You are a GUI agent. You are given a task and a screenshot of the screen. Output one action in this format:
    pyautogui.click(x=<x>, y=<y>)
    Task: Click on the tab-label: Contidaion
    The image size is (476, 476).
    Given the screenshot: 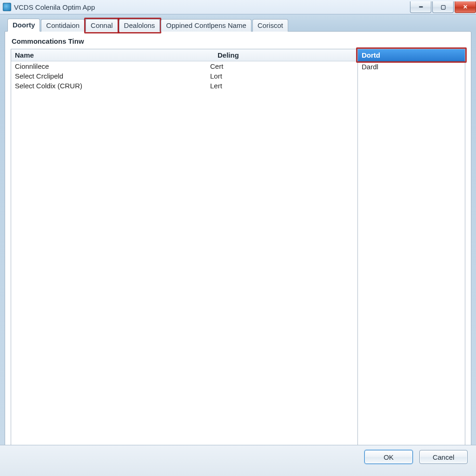 What is the action you would take?
    pyautogui.click(x=63, y=25)
    